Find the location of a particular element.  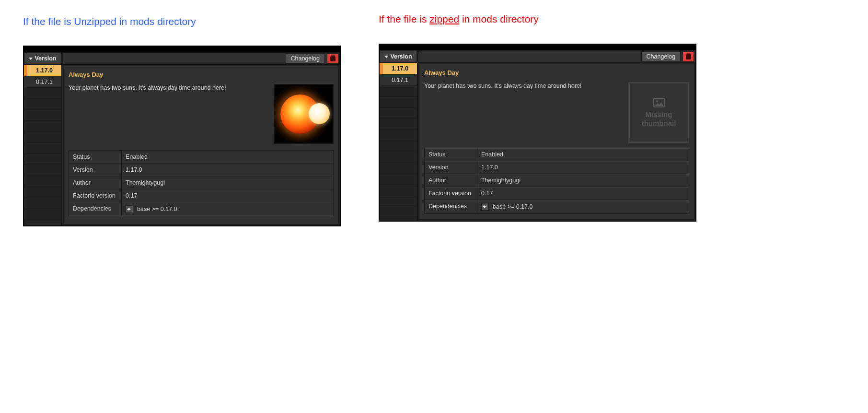

mod-thumbnail is located at coordinates (304, 114).